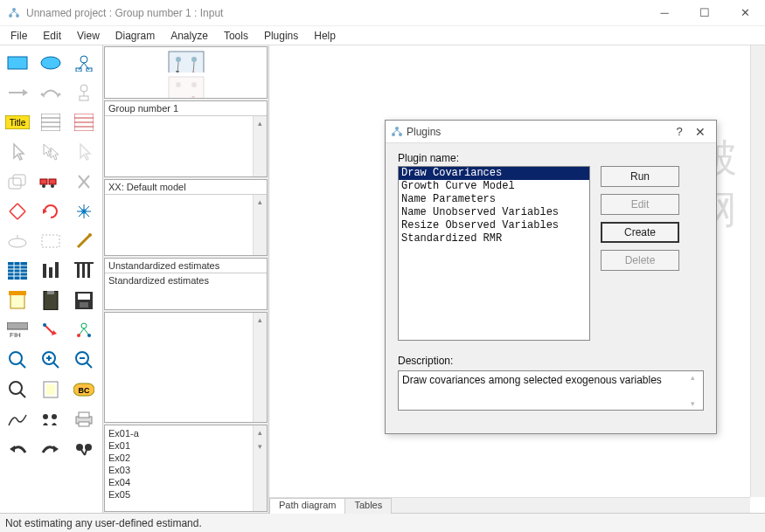  I want to click on tab-path-diagram: Path diagram, so click(308, 506).